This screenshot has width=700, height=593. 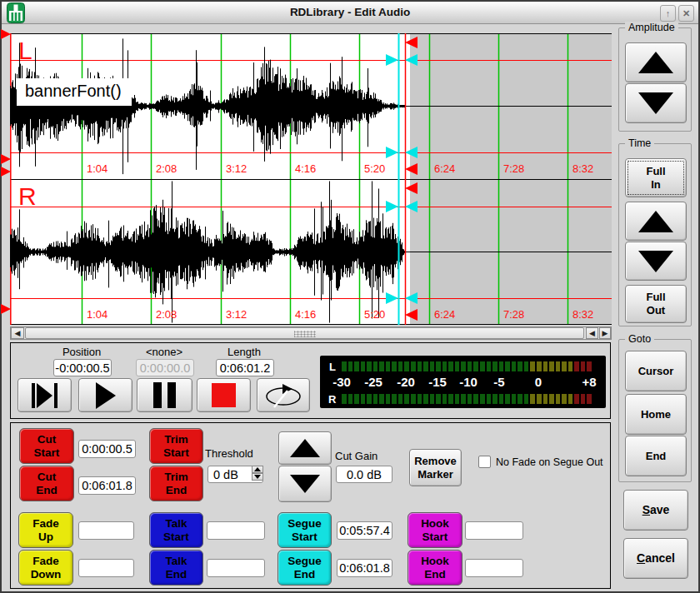 I want to click on time-label: 5:20, so click(x=375, y=315).